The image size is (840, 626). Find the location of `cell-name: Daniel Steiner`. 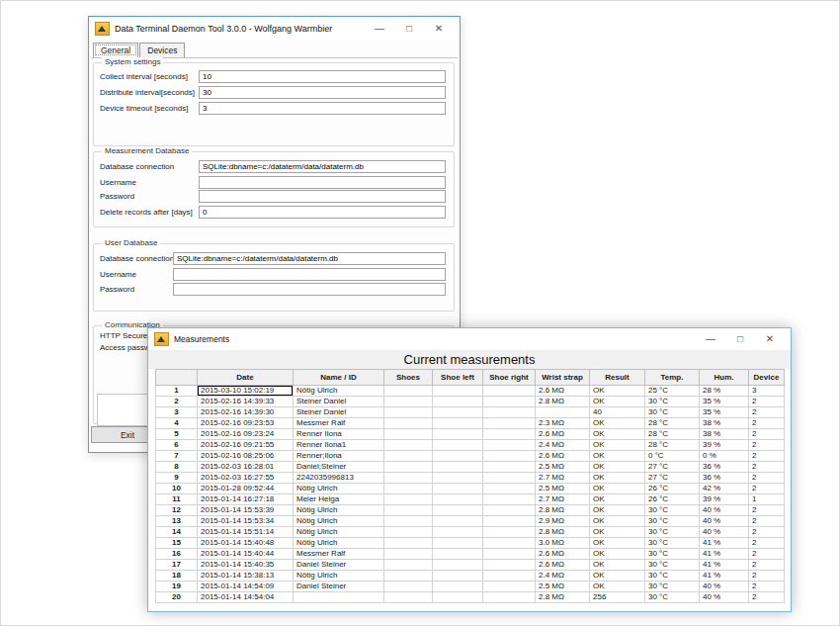

cell-name: Daniel Steiner is located at coordinates (339, 587).